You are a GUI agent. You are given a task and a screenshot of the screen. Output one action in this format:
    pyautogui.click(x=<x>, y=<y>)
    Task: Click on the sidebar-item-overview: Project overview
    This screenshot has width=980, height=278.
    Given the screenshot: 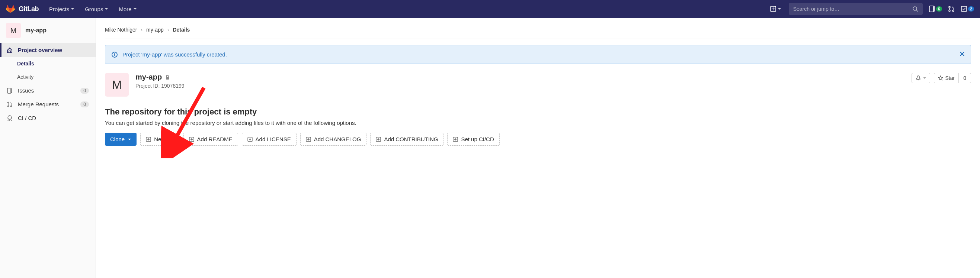 What is the action you would take?
    pyautogui.click(x=48, y=50)
    